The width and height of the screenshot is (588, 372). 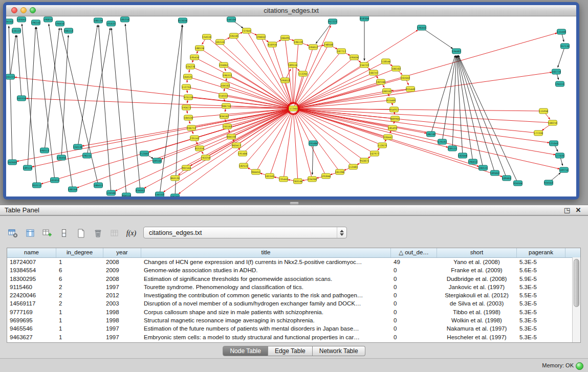 What do you see at coordinates (37, 185) in the screenshot?
I see `graph-node: 953112` at bounding box center [37, 185].